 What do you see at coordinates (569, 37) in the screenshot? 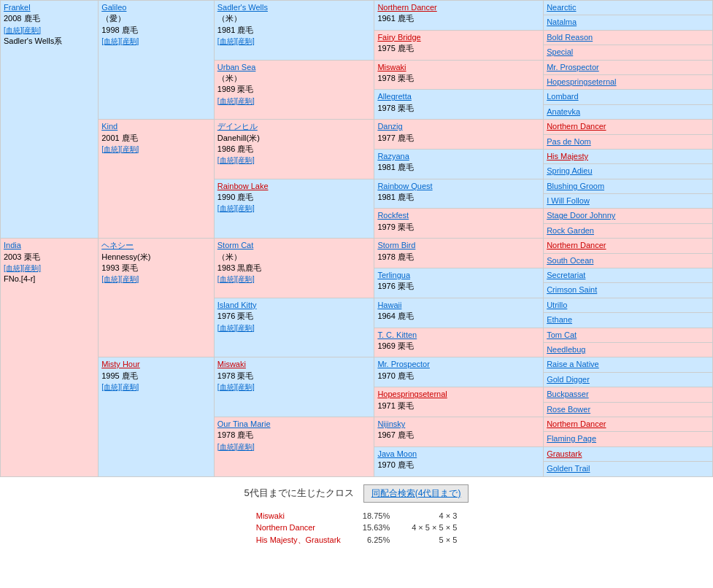
I see `bold-reason-name: Bold Reason` at bounding box center [569, 37].